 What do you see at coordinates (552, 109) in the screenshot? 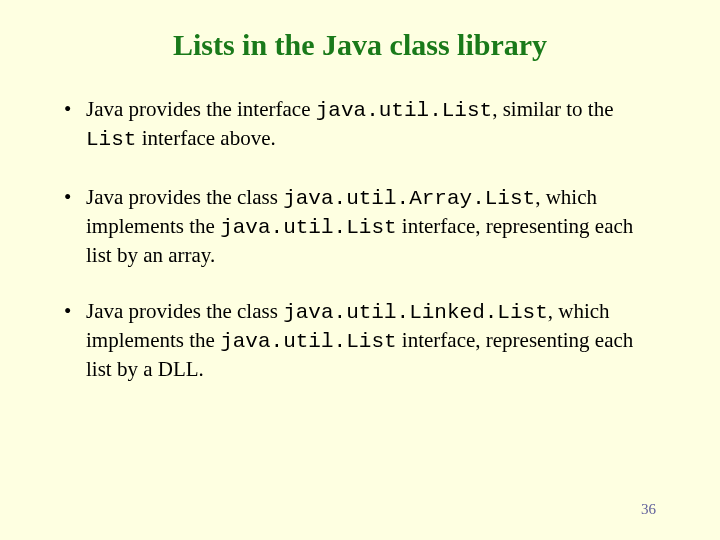
I see `text-segment: , similar to the` at bounding box center [552, 109].